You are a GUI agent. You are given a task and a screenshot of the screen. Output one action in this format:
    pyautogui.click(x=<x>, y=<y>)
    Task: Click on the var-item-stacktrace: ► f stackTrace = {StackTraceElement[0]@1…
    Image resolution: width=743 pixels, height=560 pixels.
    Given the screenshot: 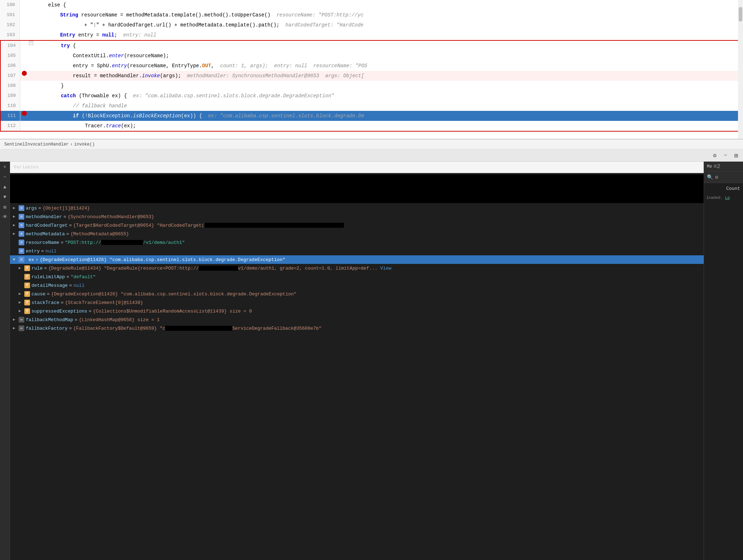 What is the action you would take?
    pyautogui.click(x=357, y=303)
    